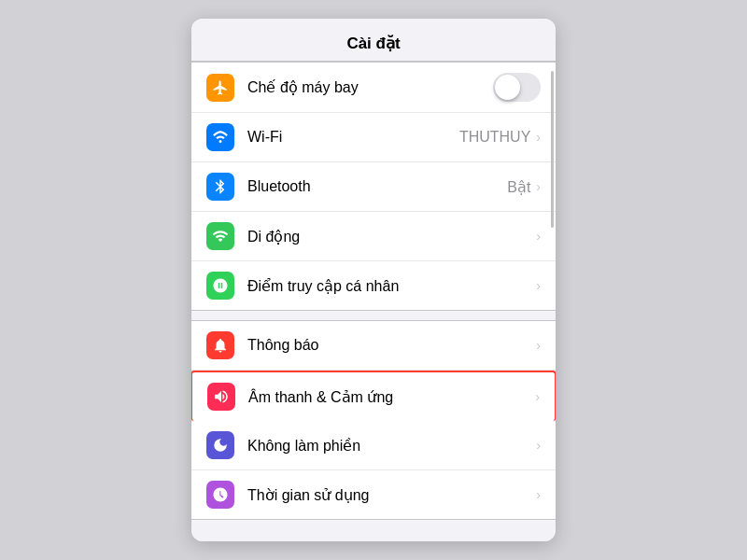 The width and height of the screenshot is (747, 560). Describe the element at coordinates (220, 187) in the screenshot. I see `bluetooth-icon` at that location.